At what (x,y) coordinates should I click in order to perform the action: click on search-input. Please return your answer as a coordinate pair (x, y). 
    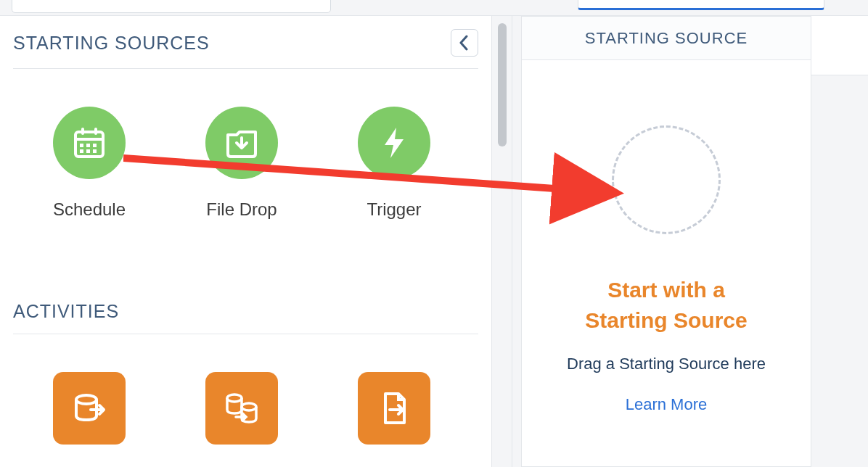
    Looking at the image, I should click on (171, 7).